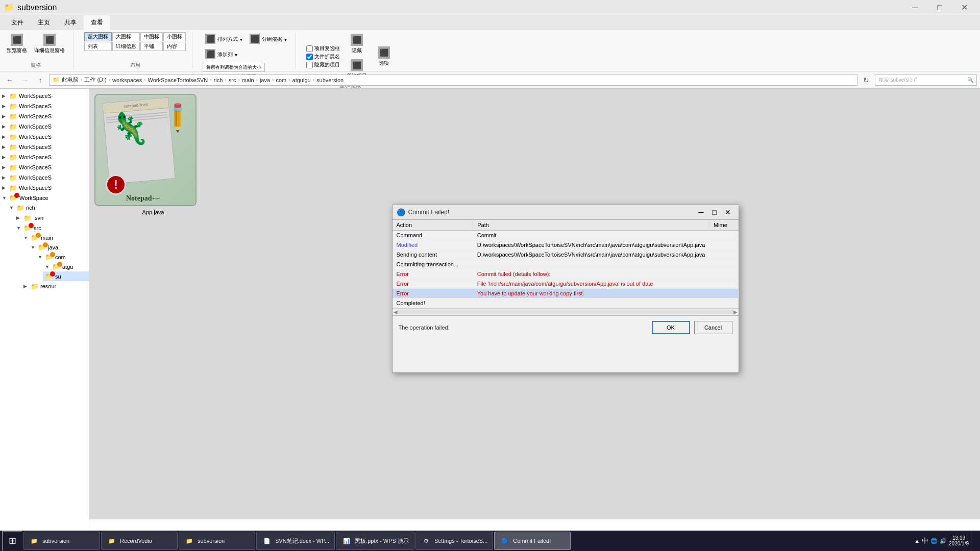  Describe the element at coordinates (964, 8) in the screenshot. I see `close-button: ✕` at that location.